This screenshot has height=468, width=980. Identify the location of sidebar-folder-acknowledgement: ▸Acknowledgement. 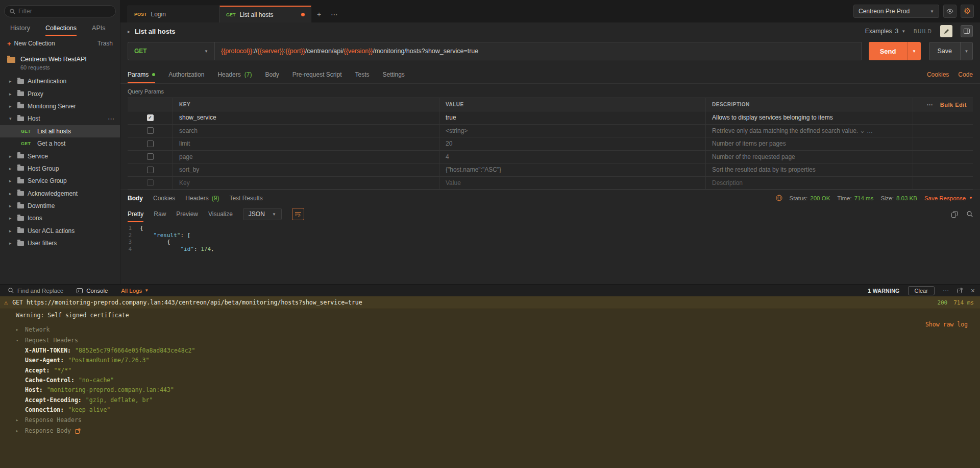
(60, 194).